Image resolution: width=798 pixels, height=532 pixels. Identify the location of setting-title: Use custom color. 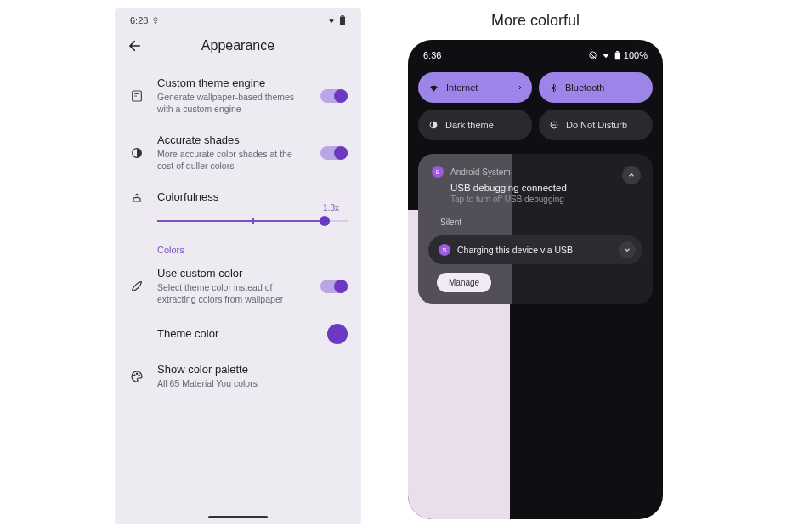
(233, 274).